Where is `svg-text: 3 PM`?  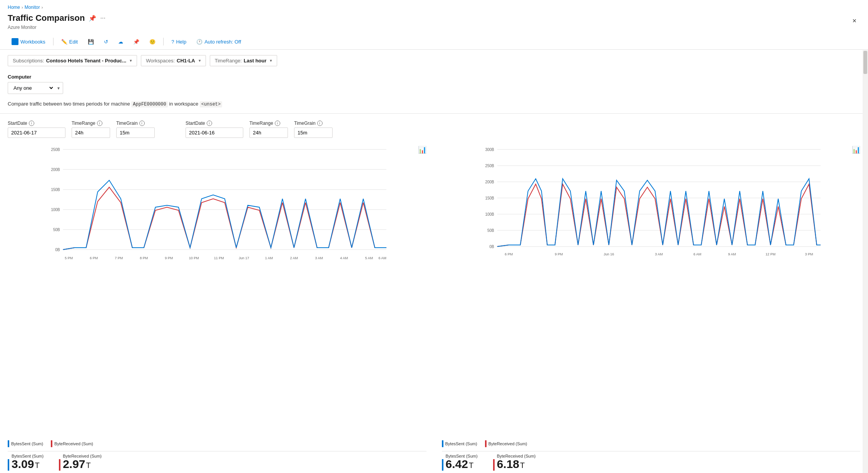 svg-text: 3 PM is located at coordinates (809, 254).